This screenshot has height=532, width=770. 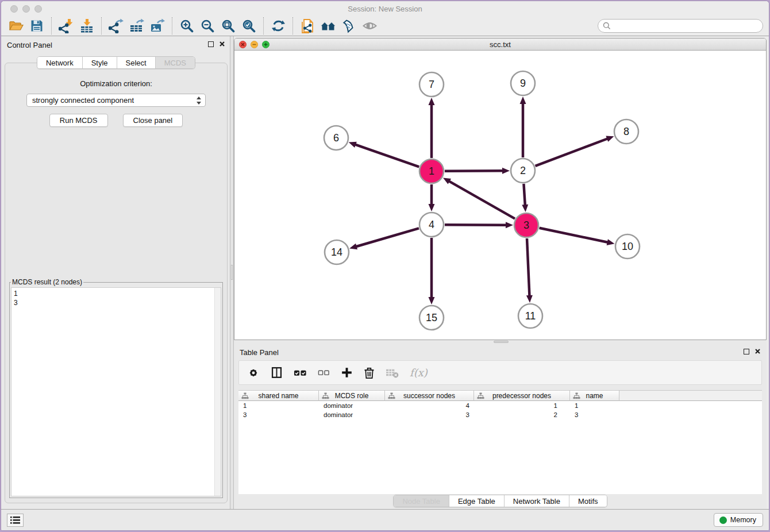 What do you see at coordinates (324, 373) in the screenshot?
I see `deselect-all-icon` at bounding box center [324, 373].